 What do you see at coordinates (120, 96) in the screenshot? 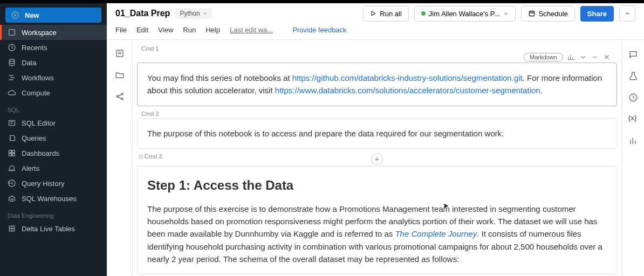
I see `share-flow-icon` at bounding box center [120, 96].